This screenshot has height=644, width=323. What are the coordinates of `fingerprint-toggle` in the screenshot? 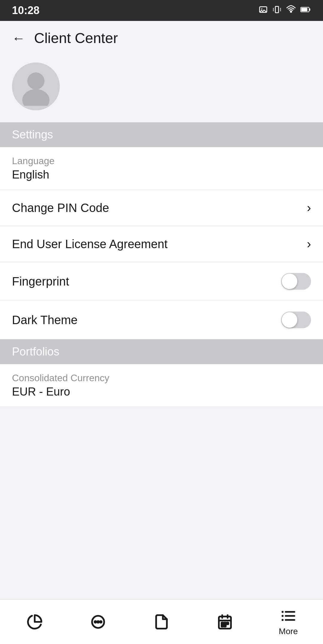 It's located at (296, 281).